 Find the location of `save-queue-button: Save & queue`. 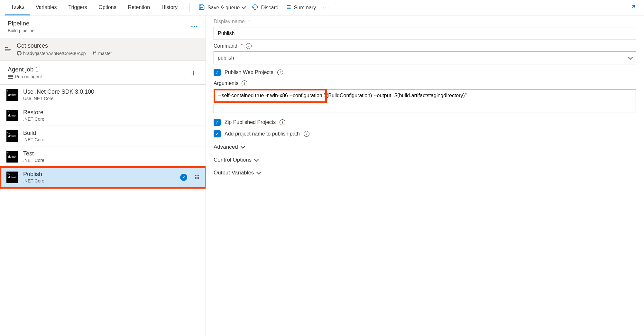

save-queue-button: Save & queue is located at coordinates (222, 8).